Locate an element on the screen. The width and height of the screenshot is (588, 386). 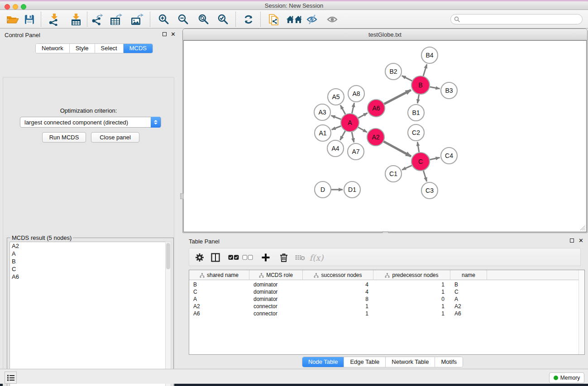
table-row: Cdominator41C is located at coordinates (384, 292).